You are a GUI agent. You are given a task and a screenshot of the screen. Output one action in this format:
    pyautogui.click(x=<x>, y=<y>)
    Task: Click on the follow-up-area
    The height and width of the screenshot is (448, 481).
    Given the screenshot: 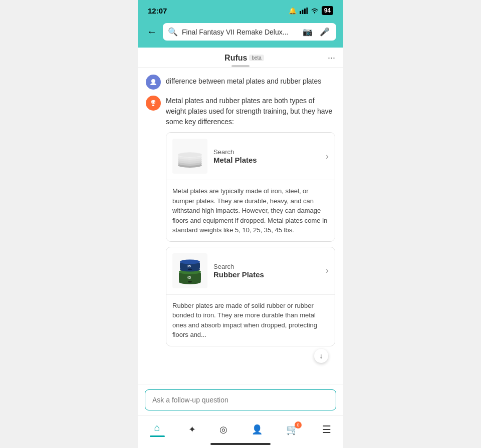 What is the action you would take?
    pyautogui.click(x=241, y=399)
    